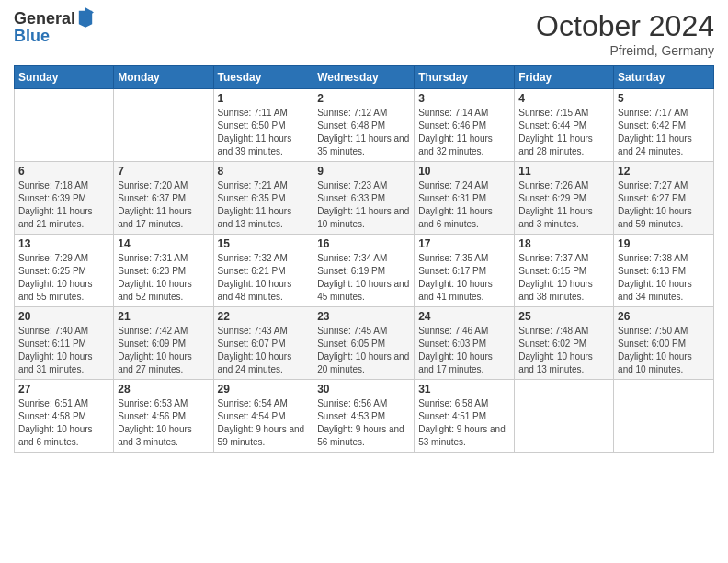  What do you see at coordinates (364, 205) in the screenshot?
I see `day-info: Sunrise: 7:23 AMSunset: 6:33 PMDaylight:…` at bounding box center [364, 205].